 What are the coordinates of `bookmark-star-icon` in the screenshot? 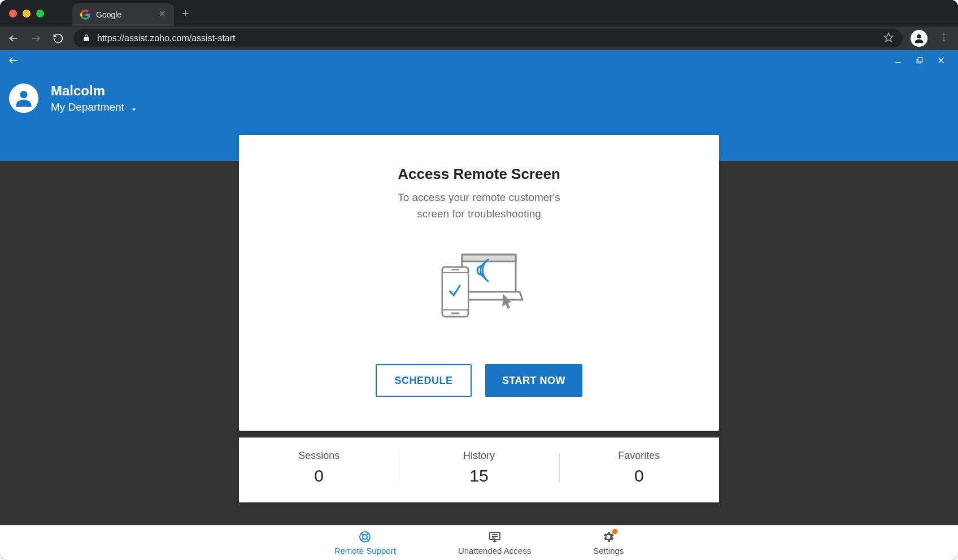 It's located at (889, 38).